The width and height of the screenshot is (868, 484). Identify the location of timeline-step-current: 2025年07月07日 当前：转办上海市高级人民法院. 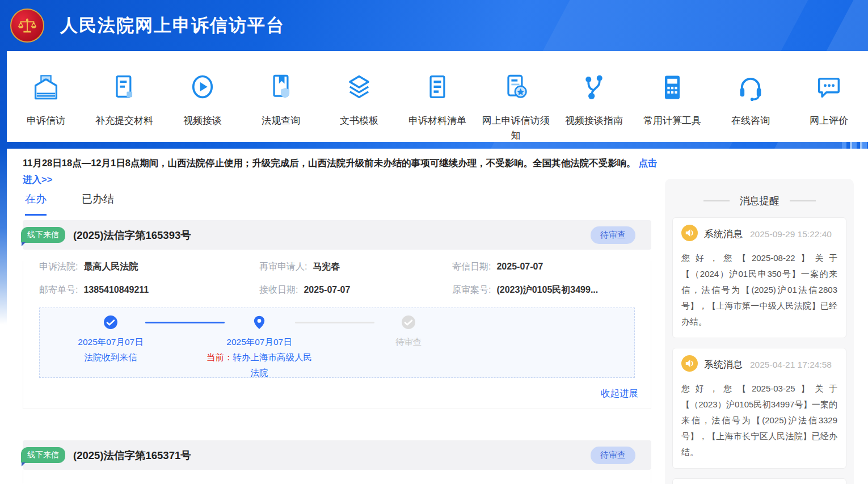
(259, 357).